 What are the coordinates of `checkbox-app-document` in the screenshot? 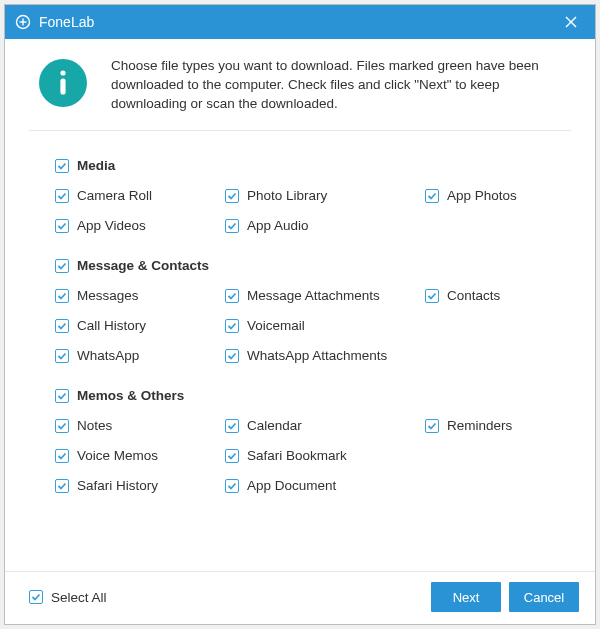 It's located at (232, 486).